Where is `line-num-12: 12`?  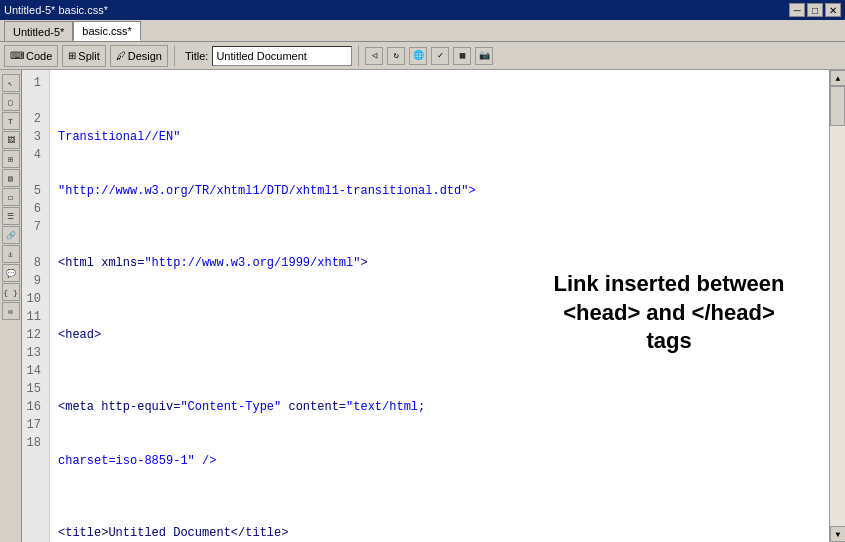
line-num-12: 12 is located at coordinates (36, 335).